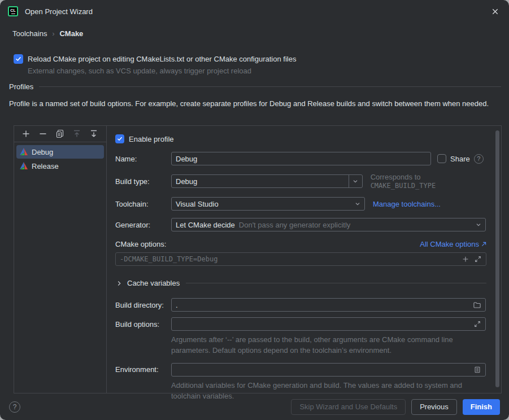  I want to click on move-up-button, so click(77, 134).